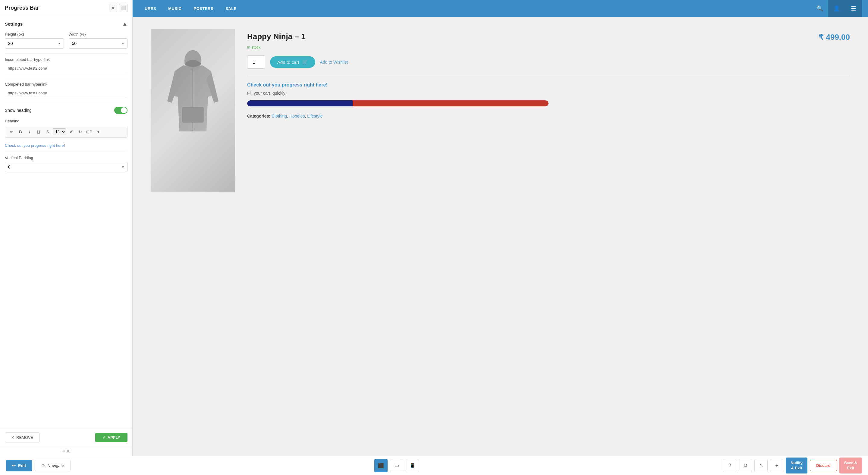  I want to click on cart-row: Add to cart 🛒 Add to Wishlist, so click(549, 62).